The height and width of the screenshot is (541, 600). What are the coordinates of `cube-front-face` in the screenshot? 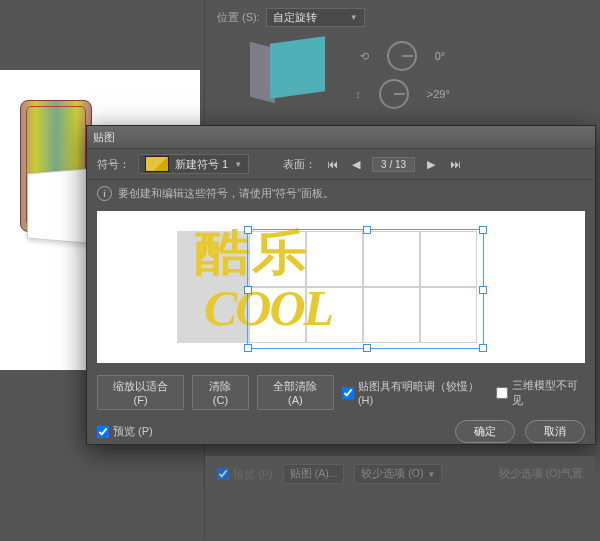 It's located at (298, 68).